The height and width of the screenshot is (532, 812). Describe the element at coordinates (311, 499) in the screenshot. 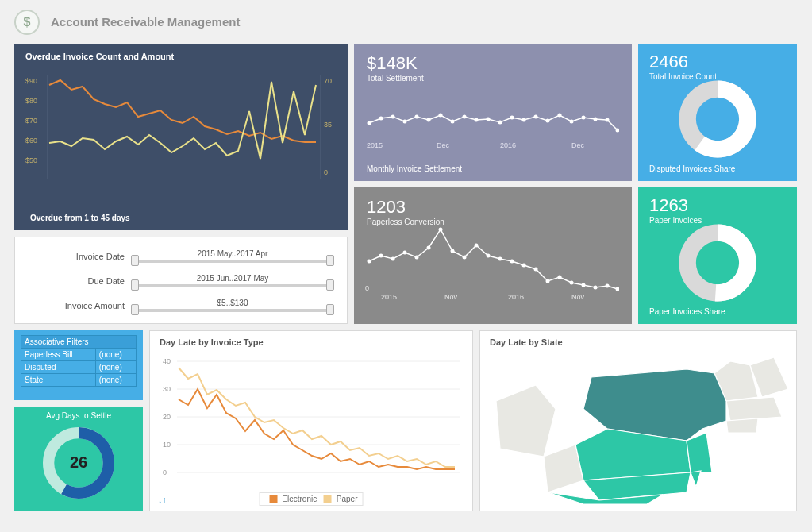

I see `day-late-legend: Electronic Paper` at that location.